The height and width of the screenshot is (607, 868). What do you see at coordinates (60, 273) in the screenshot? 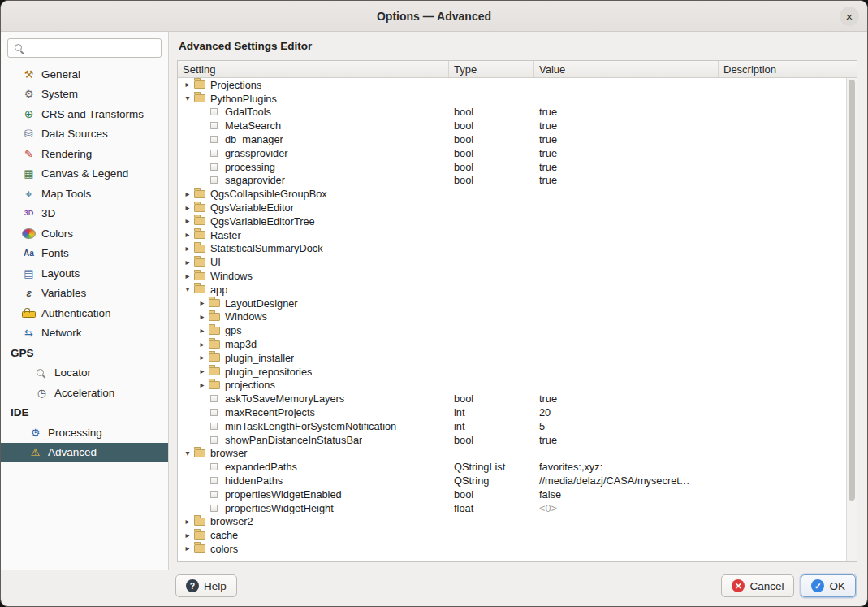
I see `sidebar-item-label: Layouts` at bounding box center [60, 273].